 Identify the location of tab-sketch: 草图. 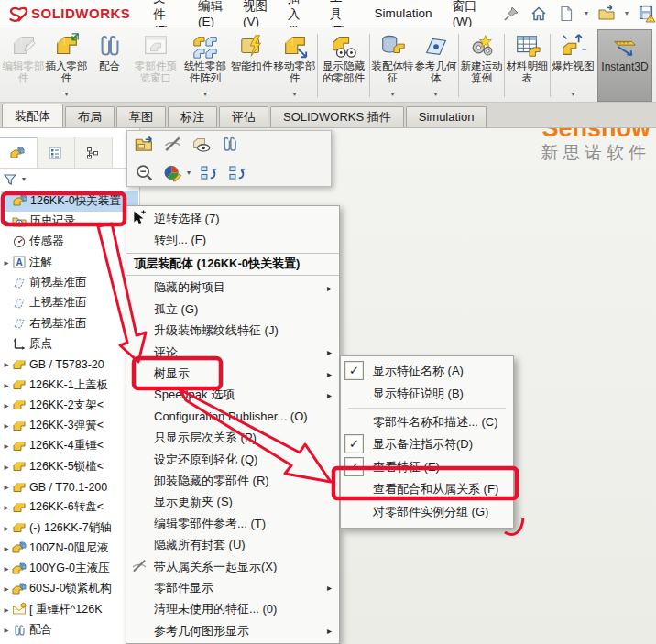
(141, 117).